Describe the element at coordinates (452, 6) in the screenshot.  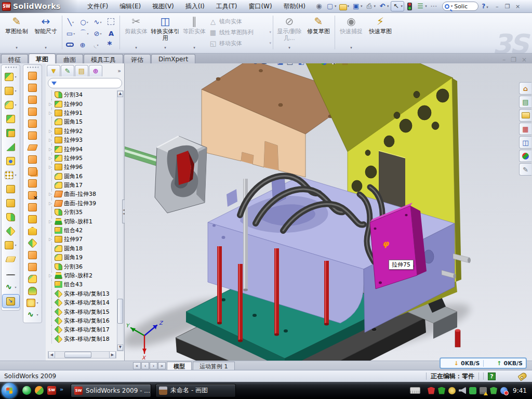
I see `search-scope-caret: ▾` at that location.